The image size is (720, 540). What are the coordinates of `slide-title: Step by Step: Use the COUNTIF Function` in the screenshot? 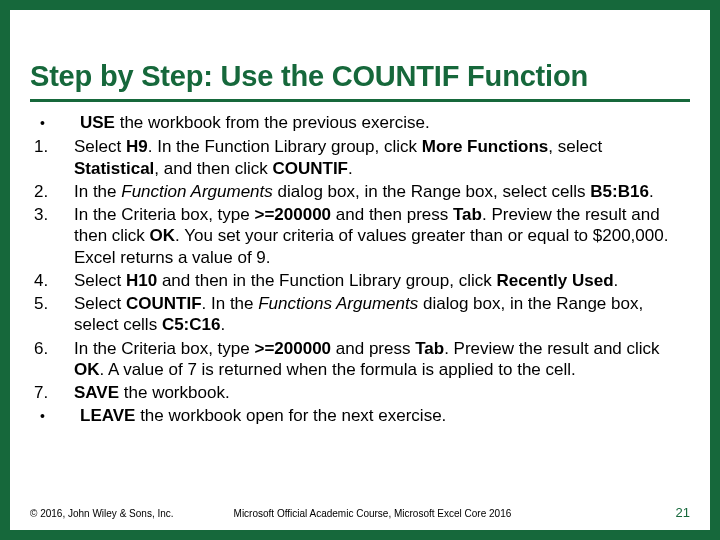 It's located at (360, 76).